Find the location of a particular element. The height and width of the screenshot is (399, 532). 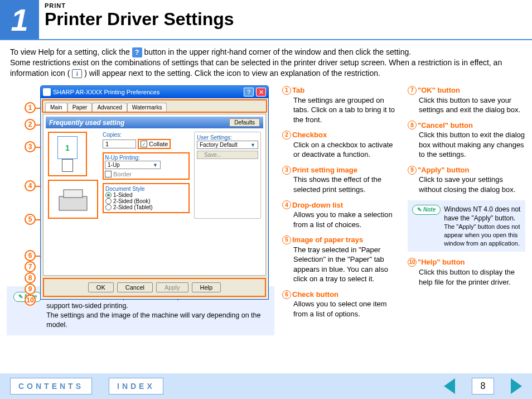

callout-6: 6 is located at coordinates (30, 256).